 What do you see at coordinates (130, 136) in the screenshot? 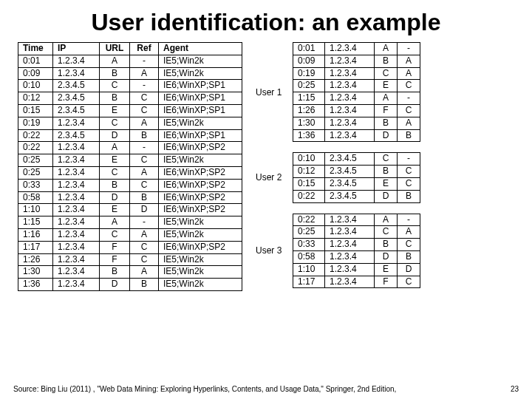
I see `table-row: 0:222.3.4.5DBIE6;WinXP;SP1` at bounding box center [130, 136].